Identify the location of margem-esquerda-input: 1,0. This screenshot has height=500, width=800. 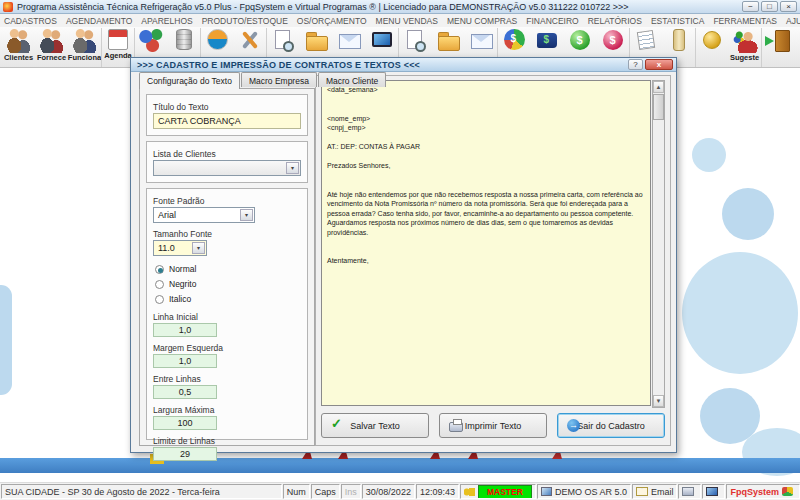
(185, 361).